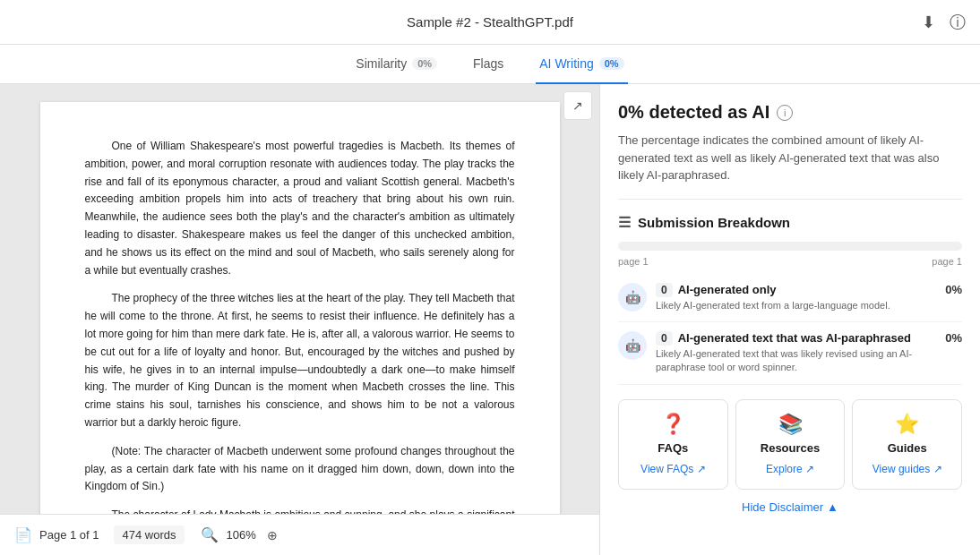 The height and width of the screenshot is (555, 980). What do you see at coordinates (581, 64) in the screenshot?
I see `tab-ai-writing: AI Writing 0%` at bounding box center [581, 64].